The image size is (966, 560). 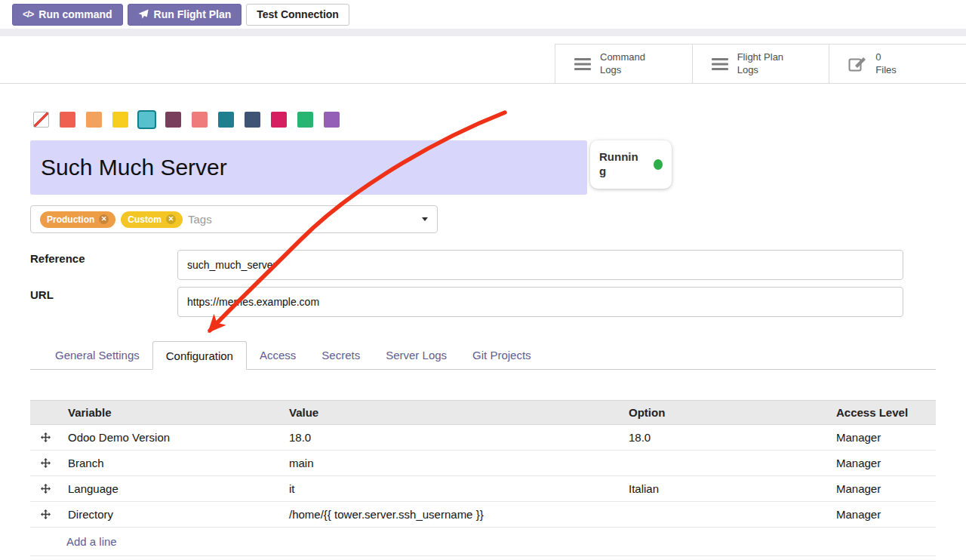 I want to click on cell-value: main, so click(x=451, y=463).